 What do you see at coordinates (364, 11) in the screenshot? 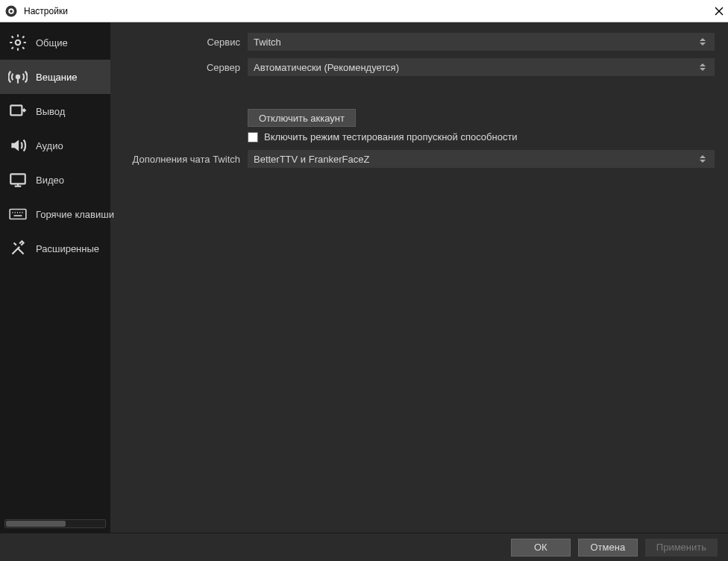
I see `titlebar: Настройки` at bounding box center [364, 11].